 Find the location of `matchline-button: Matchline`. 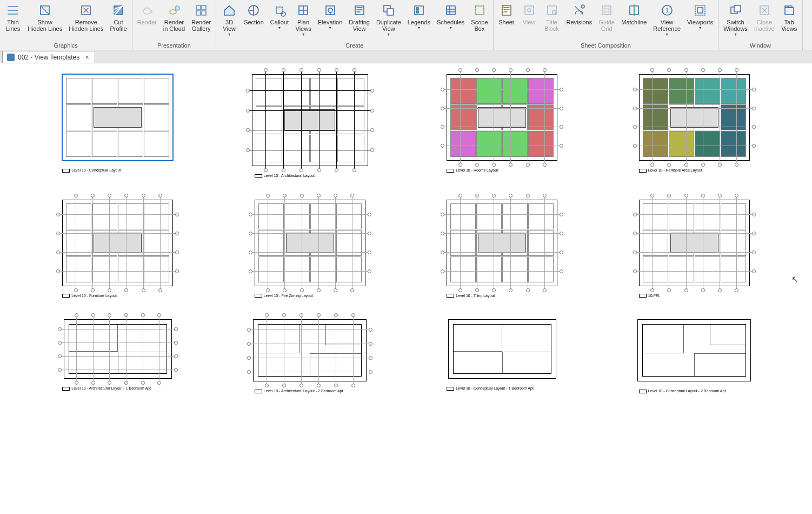

matchline-button: Matchline is located at coordinates (634, 22).